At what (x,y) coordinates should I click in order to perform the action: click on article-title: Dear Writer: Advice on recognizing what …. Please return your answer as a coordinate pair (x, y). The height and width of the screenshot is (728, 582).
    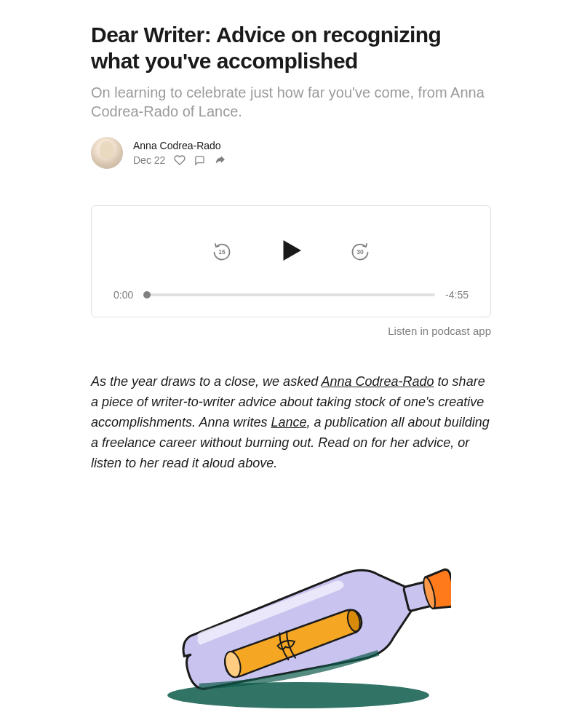
    Looking at the image, I should click on (291, 48).